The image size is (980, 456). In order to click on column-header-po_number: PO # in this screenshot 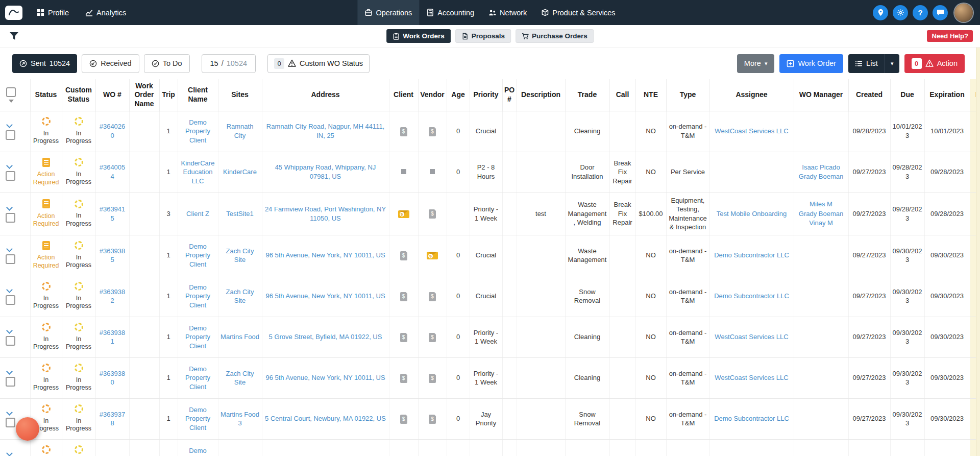, I will do `click(509, 95)`.